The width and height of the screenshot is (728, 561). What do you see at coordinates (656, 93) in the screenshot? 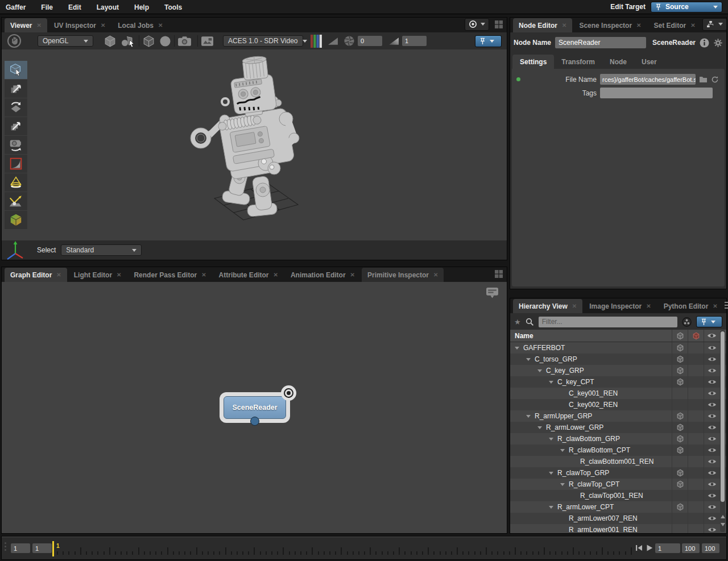
I see `tags-input` at bounding box center [656, 93].